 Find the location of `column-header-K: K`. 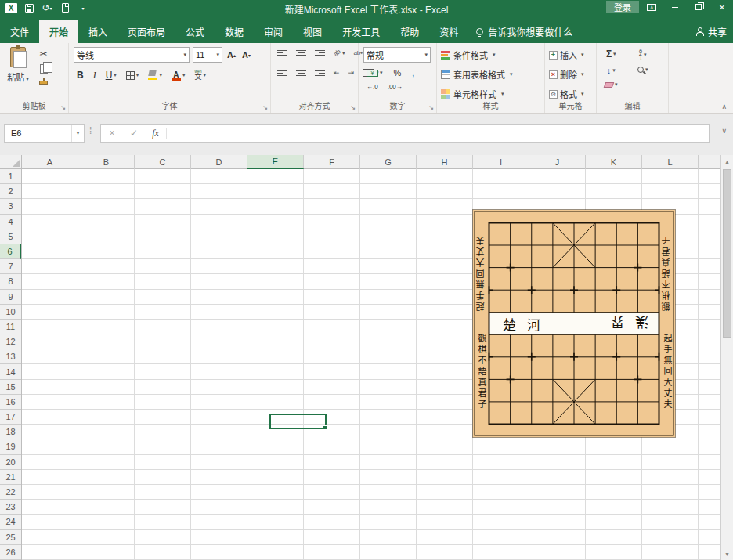

column-header-K: K is located at coordinates (614, 162).